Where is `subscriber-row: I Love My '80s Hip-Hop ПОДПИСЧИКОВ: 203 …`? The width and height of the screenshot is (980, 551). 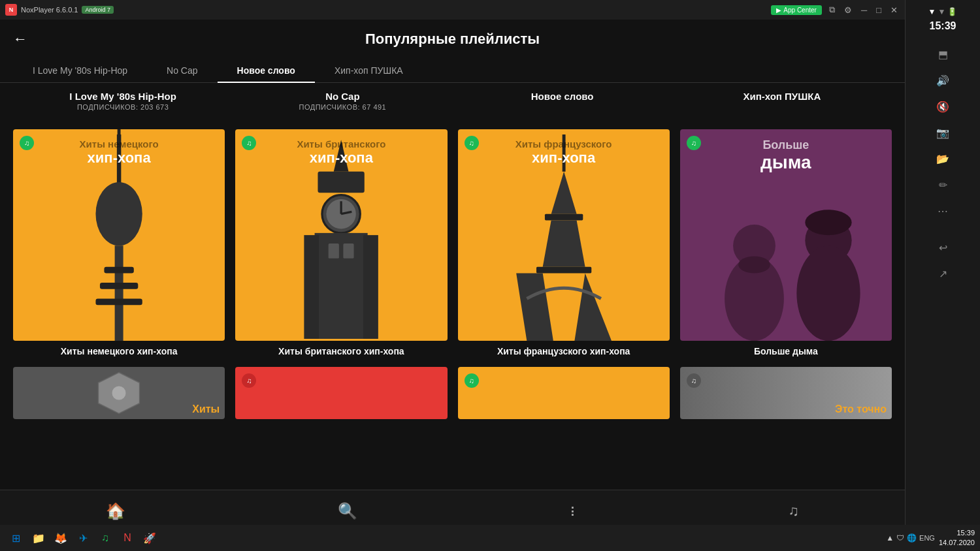 subscriber-row: I Love My '80s Hip-Hop ПОДПИСЧИКОВ: 203 … is located at coordinates (452, 101).